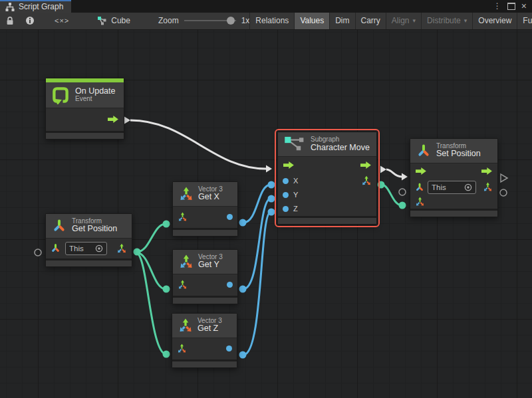  Describe the element at coordinates (524, 21) in the screenshot. I see `fullscreen-button: Full Screen` at that location.